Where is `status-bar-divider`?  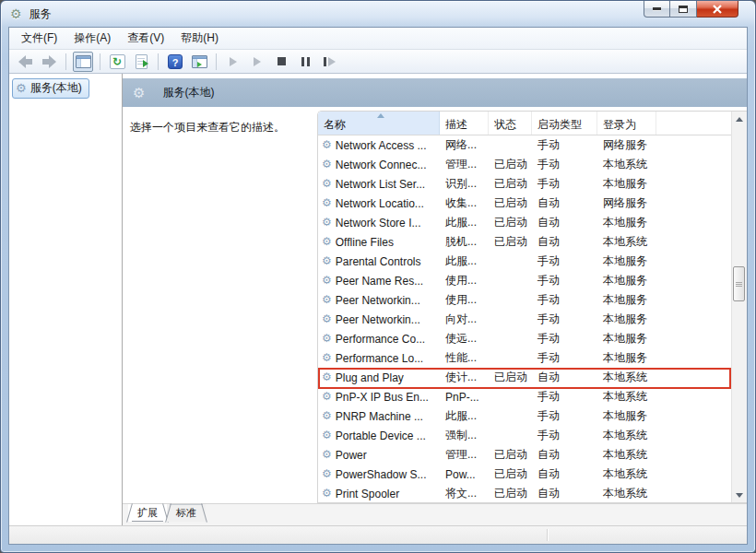
status-bar-divider is located at coordinates (548, 535).